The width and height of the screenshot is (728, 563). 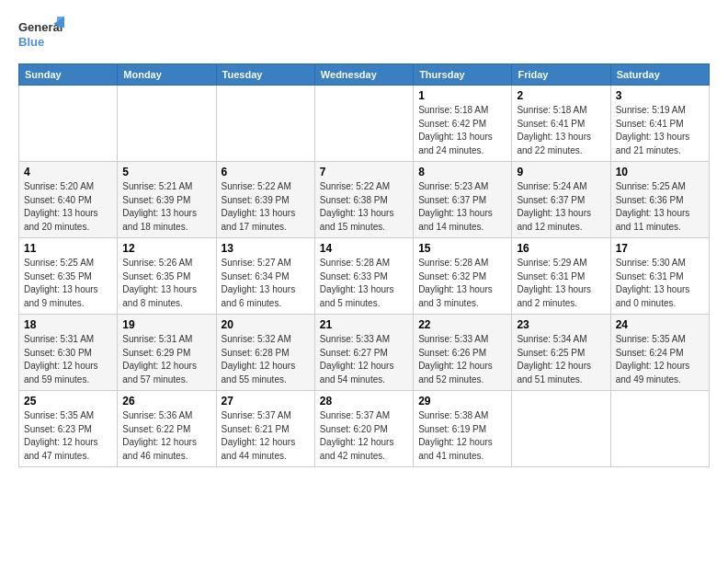 What do you see at coordinates (561, 207) in the screenshot?
I see `day-info: Sunrise: 5:24 AMSunset: 6:37 PMDaylight:…` at bounding box center [561, 207].